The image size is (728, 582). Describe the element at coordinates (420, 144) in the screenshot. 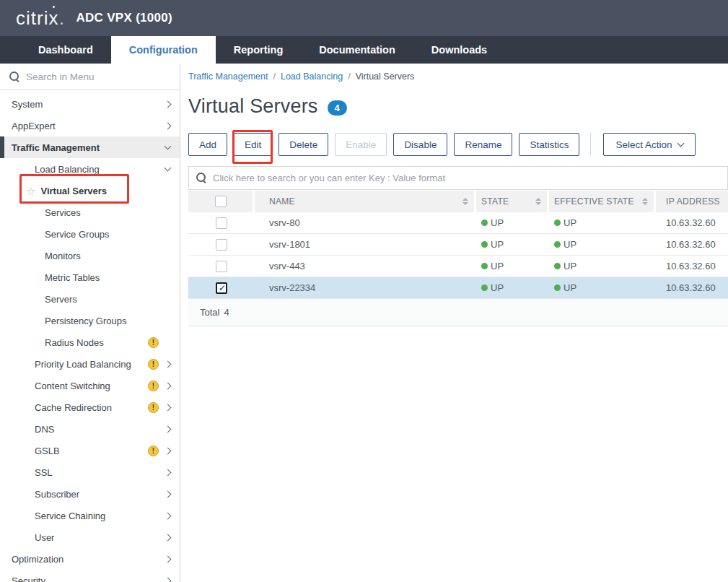

I see `disable-button: Disable` at that location.